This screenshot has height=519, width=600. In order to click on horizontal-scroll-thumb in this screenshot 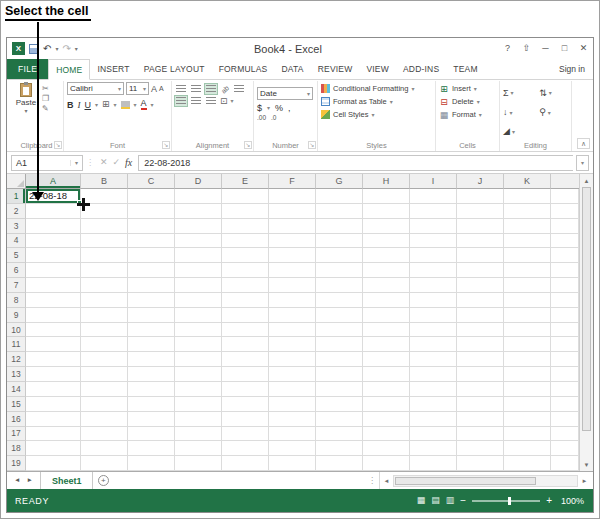, I will do `click(466, 481)`.